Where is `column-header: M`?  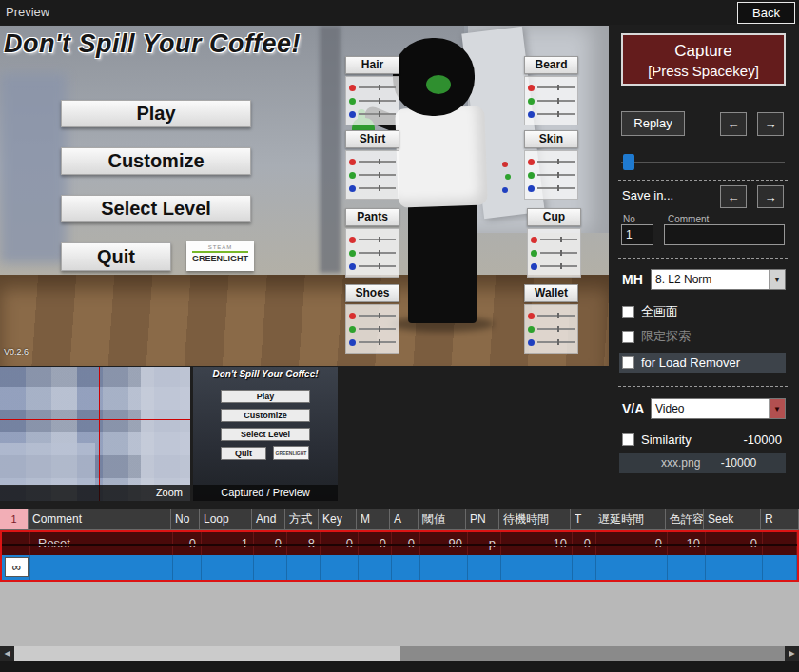
column-header: M is located at coordinates (373, 519).